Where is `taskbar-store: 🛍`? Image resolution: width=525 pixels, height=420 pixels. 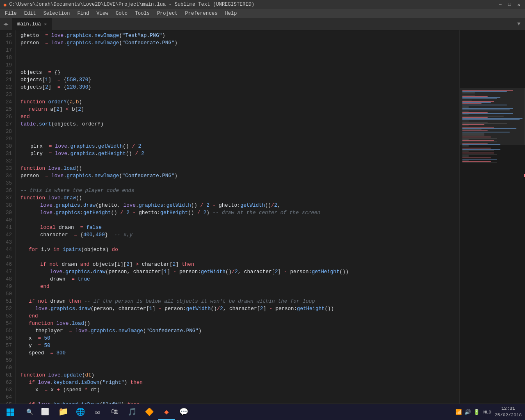 taskbar-store: 🛍 is located at coordinates (115, 412).